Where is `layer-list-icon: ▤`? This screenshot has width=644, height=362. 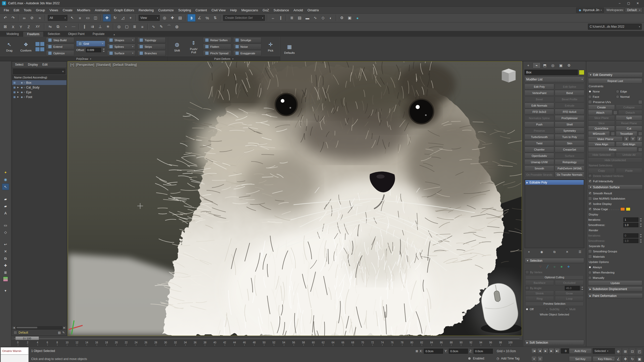
layer-list-icon: ▤ is located at coordinates (59, 333).